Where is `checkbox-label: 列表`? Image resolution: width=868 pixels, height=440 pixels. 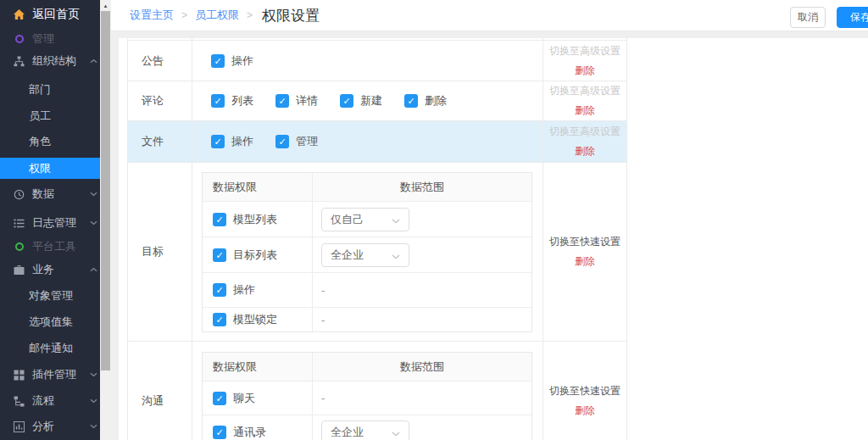 checkbox-label: 列表 is located at coordinates (242, 101).